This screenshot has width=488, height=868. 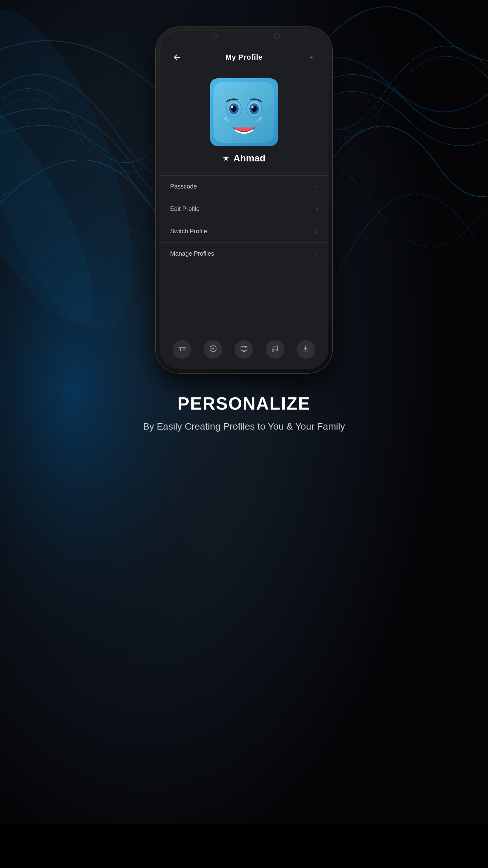 What do you see at coordinates (244, 200) in the screenshot?
I see `phone-screen: My Profile +` at bounding box center [244, 200].